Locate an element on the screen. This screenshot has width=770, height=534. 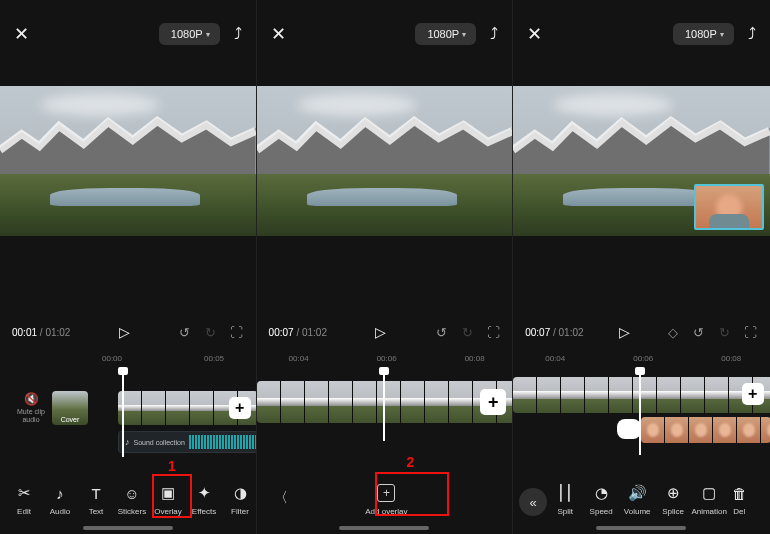
keyframe-icon: ◇ is located at coordinates (673, 332).